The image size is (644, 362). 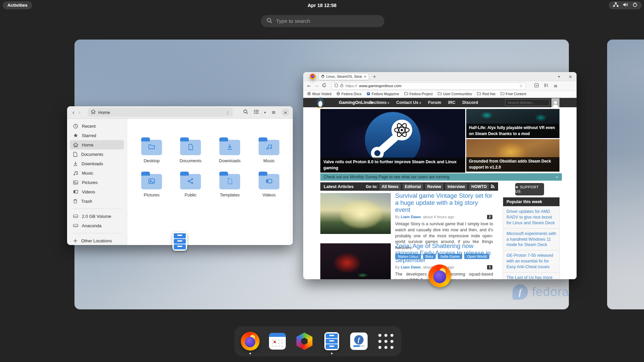 I want to click on comment-count-badge: 2, so click(x=490, y=217).